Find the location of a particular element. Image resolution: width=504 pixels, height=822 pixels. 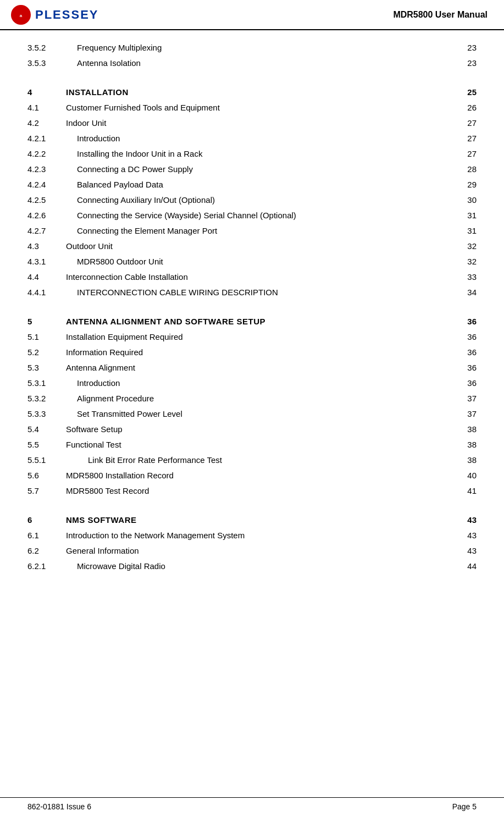

toc-text: Connecting Auxiliary In/Out (Optional) is located at coordinates (268, 200).